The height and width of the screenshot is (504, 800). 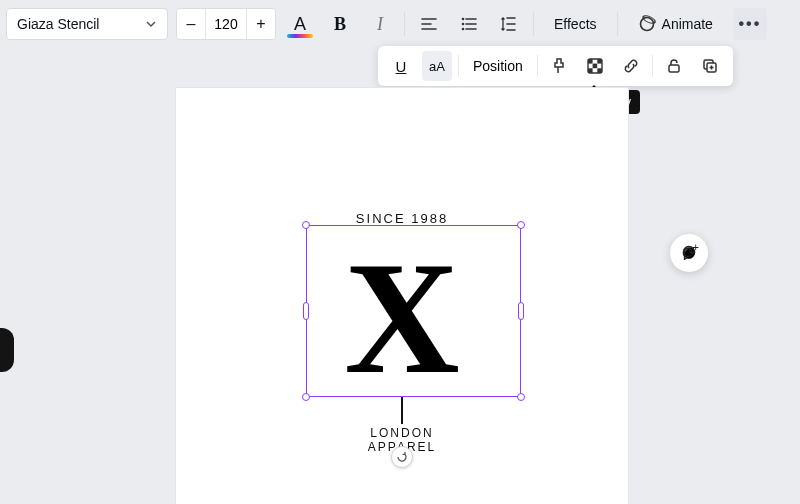 What do you see at coordinates (498, 66) in the screenshot?
I see `position-button: Position` at bounding box center [498, 66].